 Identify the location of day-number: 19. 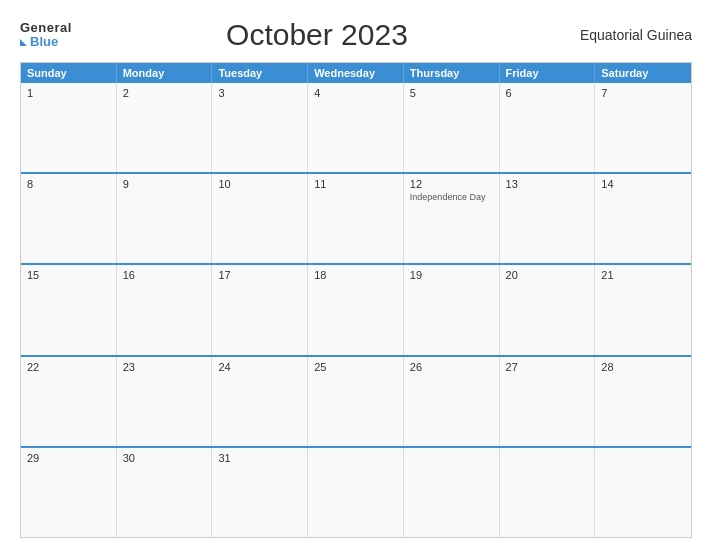
(452, 275).